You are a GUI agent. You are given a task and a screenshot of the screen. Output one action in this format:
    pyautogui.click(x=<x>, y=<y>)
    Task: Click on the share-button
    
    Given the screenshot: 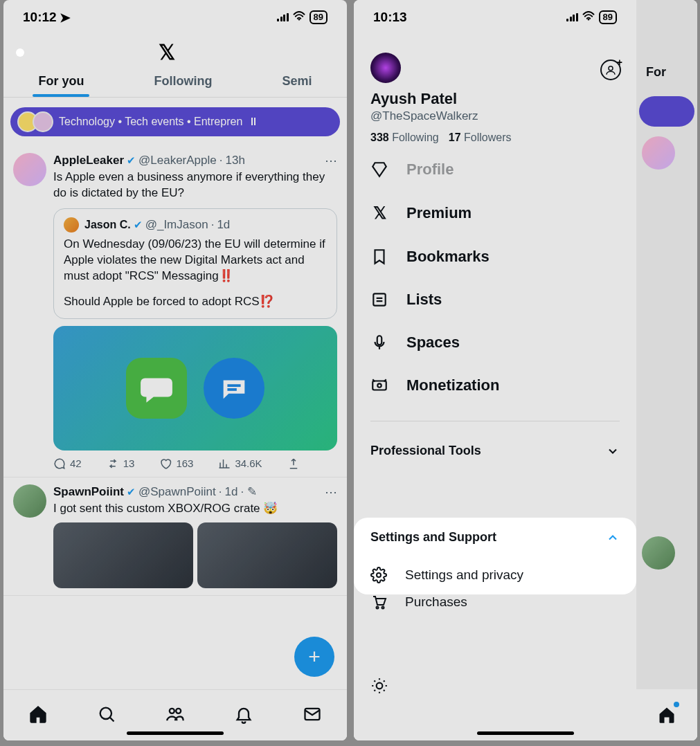 What is the action you would take?
    pyautogui.click(x=294, y=464)
    